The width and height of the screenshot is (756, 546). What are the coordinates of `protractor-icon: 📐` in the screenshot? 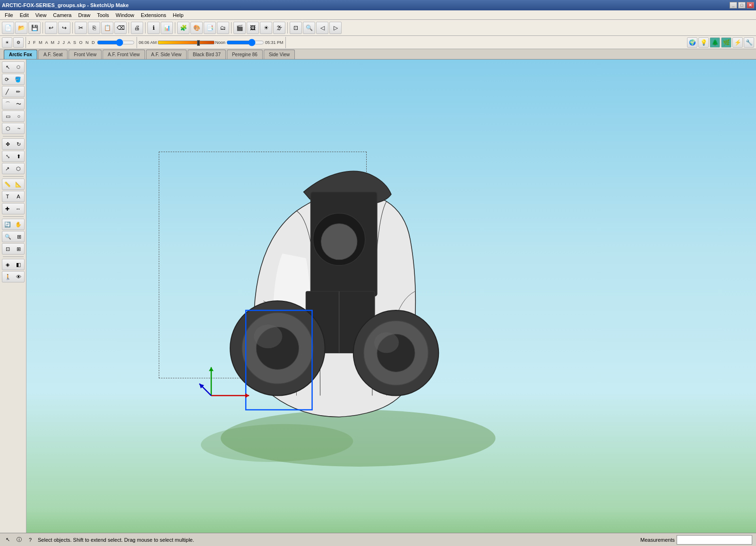 It's located at (18, 184).